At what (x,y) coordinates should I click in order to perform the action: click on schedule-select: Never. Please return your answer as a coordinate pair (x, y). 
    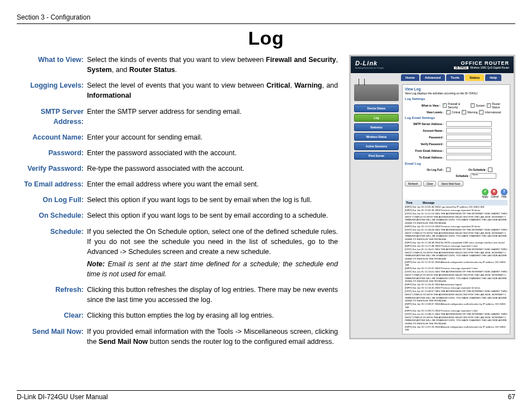
    Looking at the image, I should click on (483, 176).